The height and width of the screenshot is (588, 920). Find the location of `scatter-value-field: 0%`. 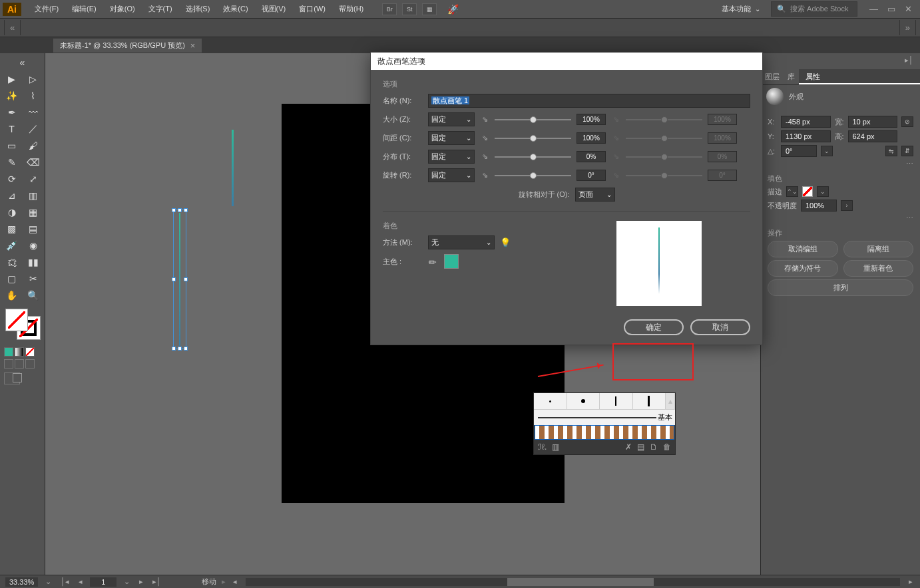

scatter-value-field: 0% is located at coordinates (591, 157).